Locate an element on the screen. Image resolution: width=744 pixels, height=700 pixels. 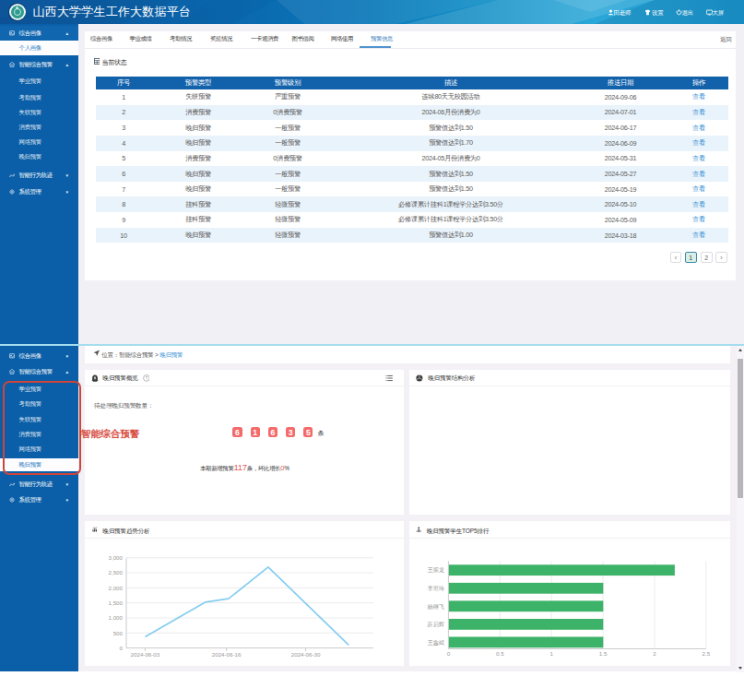
svg-text: 2,500 is located at coordinates (116, 572).